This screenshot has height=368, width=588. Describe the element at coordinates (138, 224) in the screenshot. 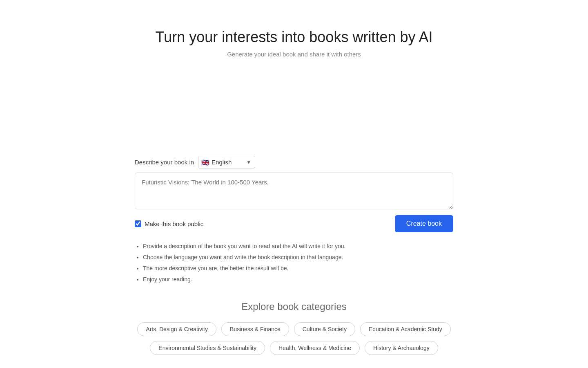

I see `make-public-checkbox` at that location.